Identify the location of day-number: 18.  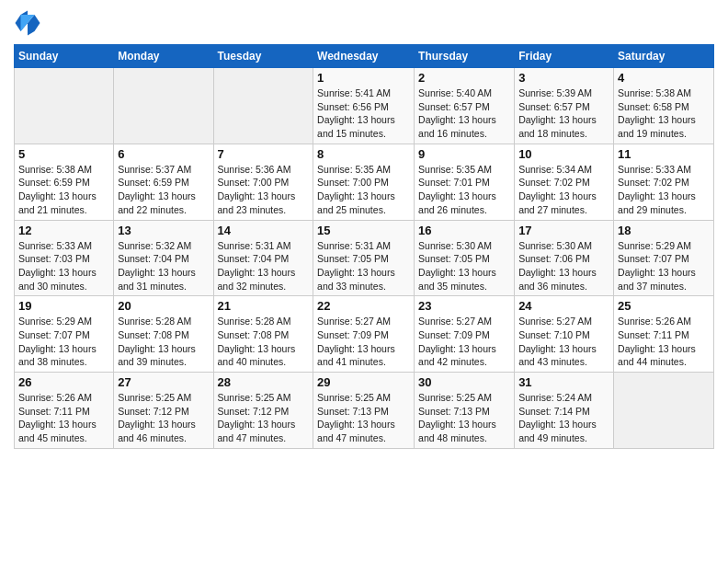
(664, 230).